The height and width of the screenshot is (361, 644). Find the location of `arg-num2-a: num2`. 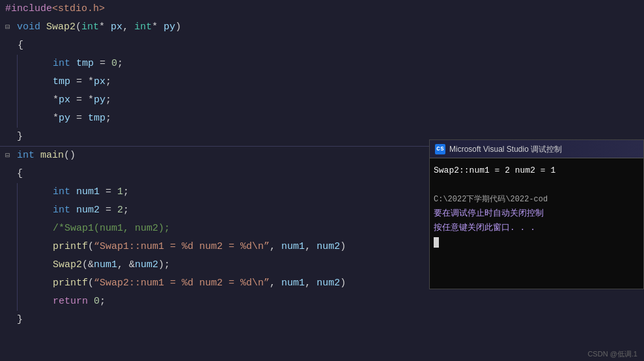

arg-num2-a: num2 is located at coordinates (328, 247).